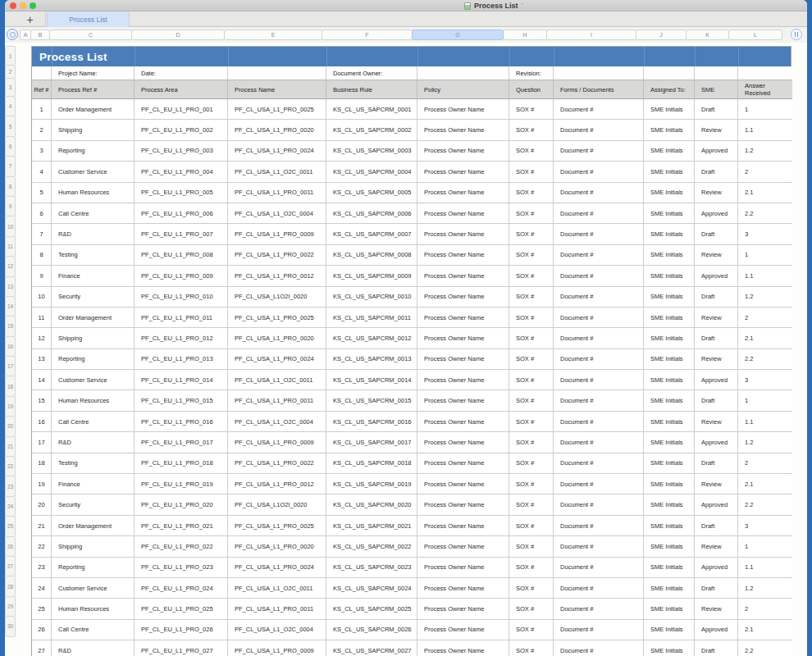 The height and width of the screenshot is (656, 812). I want to click on cell-process_name: PF_CL_USA_L1_O2C_0011, so click(277, 589).